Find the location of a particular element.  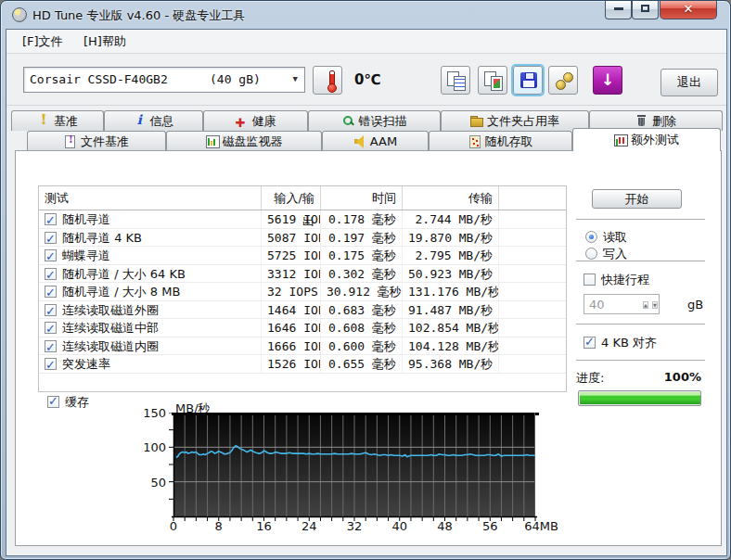

iops-value: 1646 IOPS is located at coordinates (291, 328).